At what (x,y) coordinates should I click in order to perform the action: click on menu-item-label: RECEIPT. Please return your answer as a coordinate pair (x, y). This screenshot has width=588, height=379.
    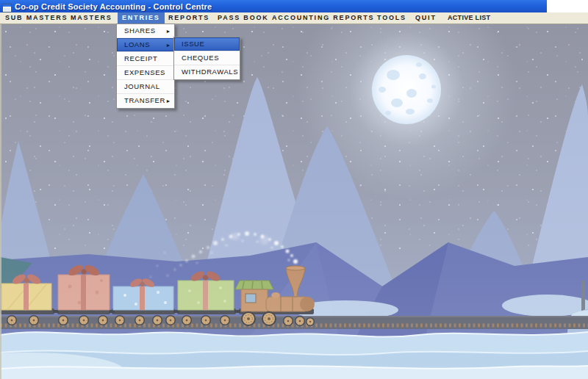
    Looking at the image, I should click on (141, 59).